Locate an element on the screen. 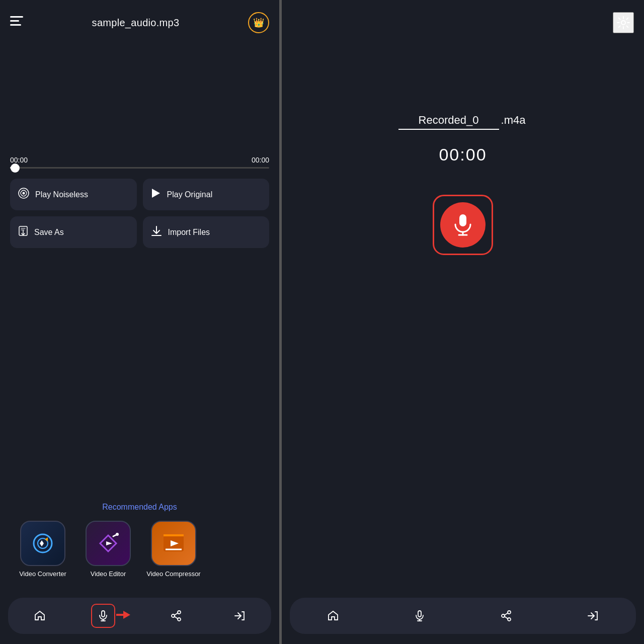 This screenshot has width=644, height=644. app-icon-video-editor is located at coordinates (108, 543).